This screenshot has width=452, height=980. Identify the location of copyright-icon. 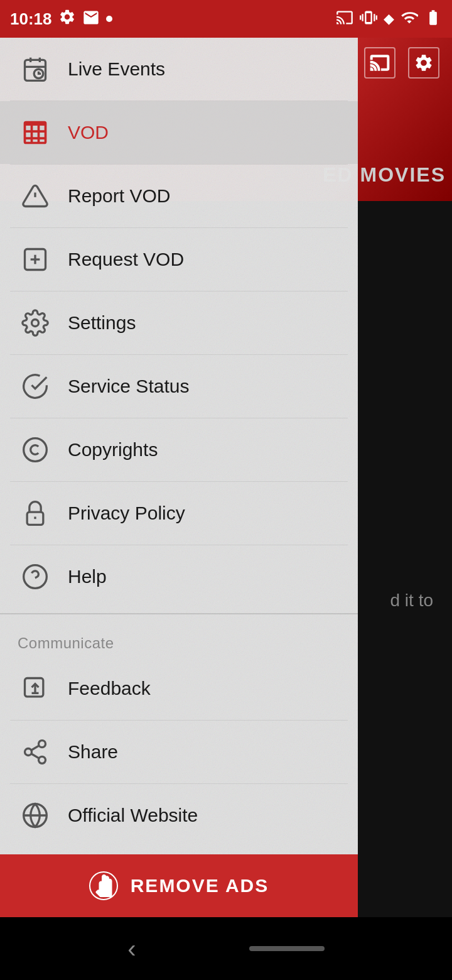
(35, 450).